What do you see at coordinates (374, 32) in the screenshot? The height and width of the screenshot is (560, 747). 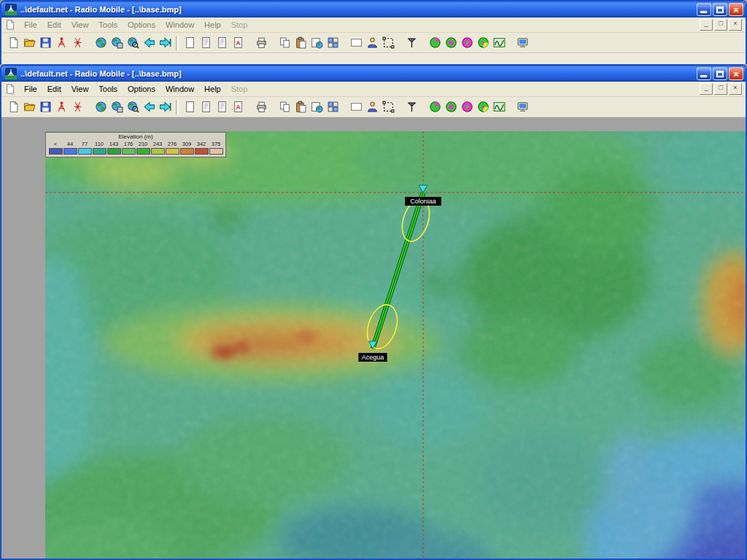 I see `radio-mobile-window-back: ..\default.net - Radio Mobile - [..\base…` at bounding box center [374, 32].